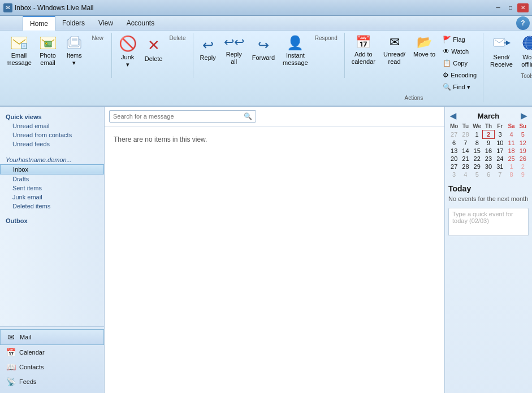 Image resolution: width=532 pixels, height=393 pixels. Describe the element at coordinates (446, 75) in the screenshot. I see `encoding-icon: ⚙` at that location.